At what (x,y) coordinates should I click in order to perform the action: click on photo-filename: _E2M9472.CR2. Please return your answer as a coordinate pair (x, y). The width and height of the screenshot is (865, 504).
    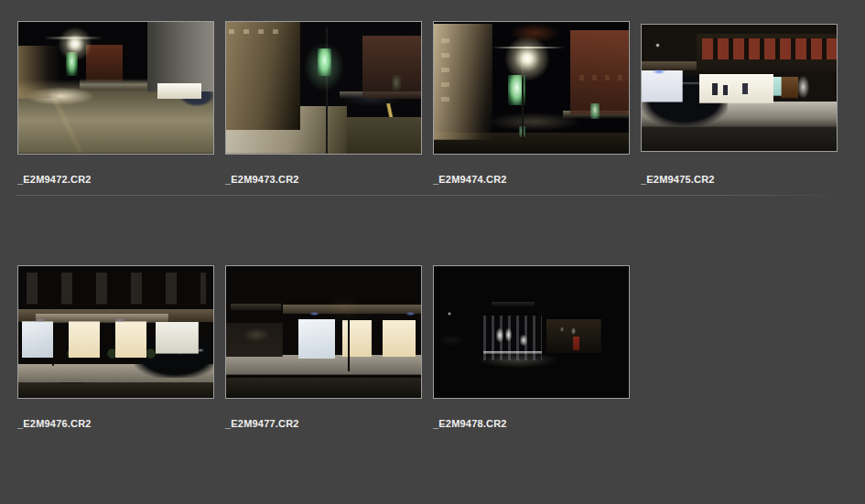
    Looking at the image, I should click on (115, 179).